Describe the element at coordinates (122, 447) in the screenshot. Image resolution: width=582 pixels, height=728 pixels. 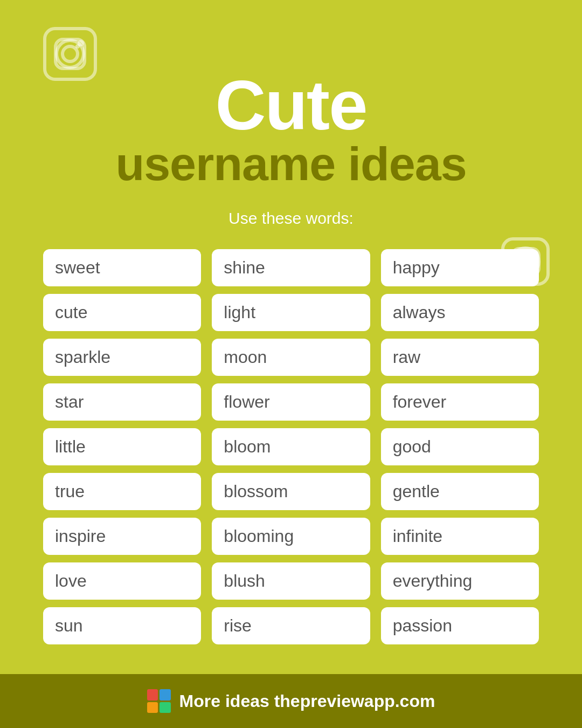
I see `list-item: little` at that location.